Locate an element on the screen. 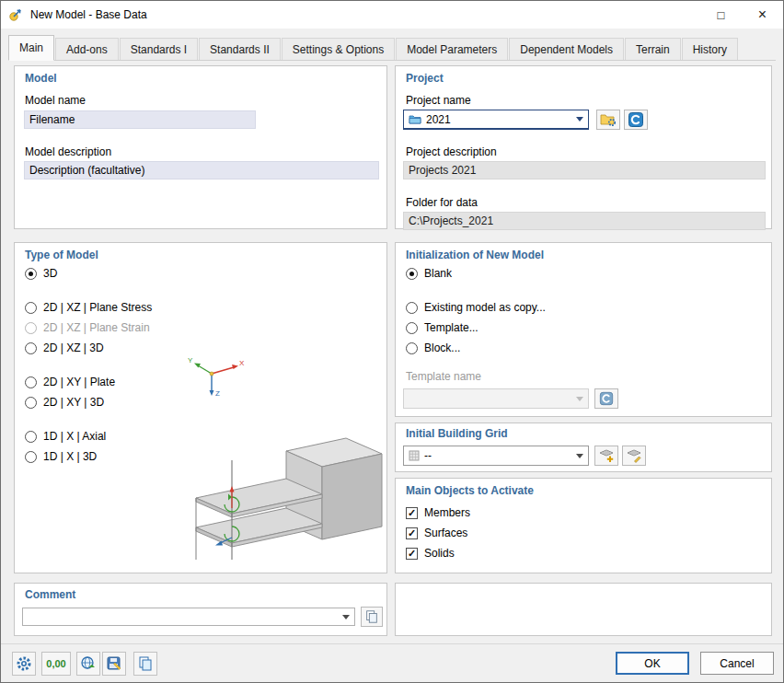 The height and width of the screenshot is (683, 784). radio-2d-xz-plane-stress: 2D | XZ | Plane Stress is located at coordinates (88, 307).